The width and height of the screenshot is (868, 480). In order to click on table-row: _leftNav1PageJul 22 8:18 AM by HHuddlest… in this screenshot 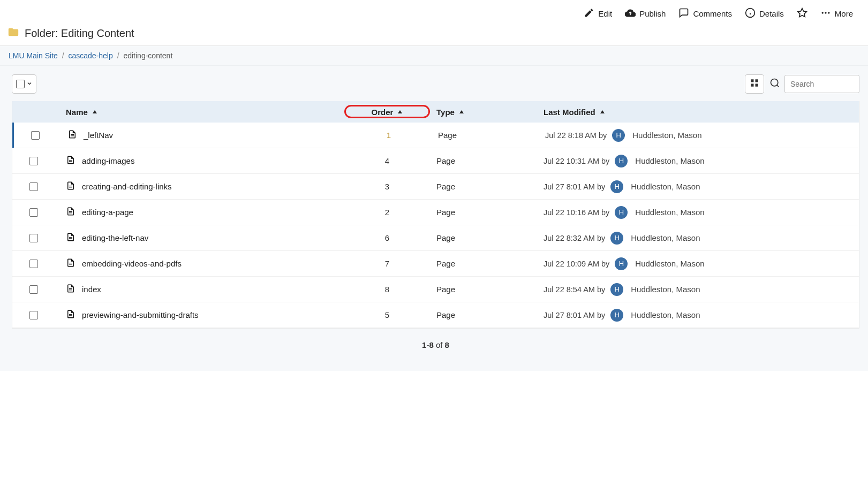, I will do `click(436, 135)`.